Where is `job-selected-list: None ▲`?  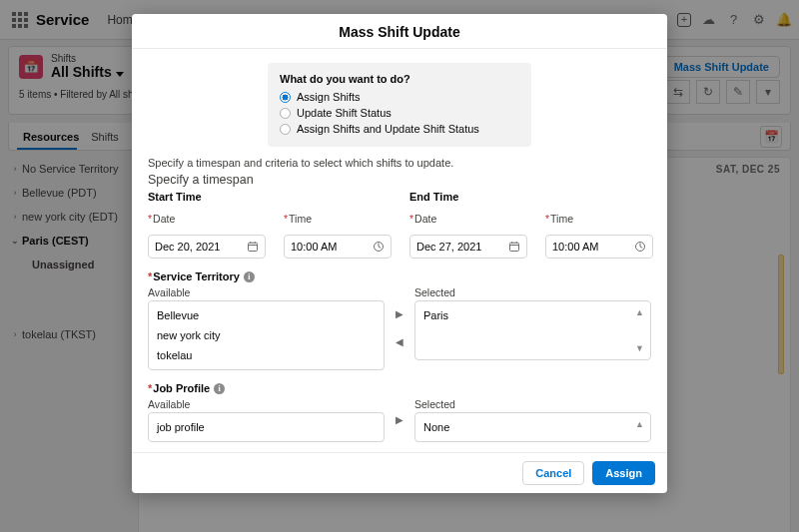 job-selected-list: None ▲ is located at coordinates (533, 427).